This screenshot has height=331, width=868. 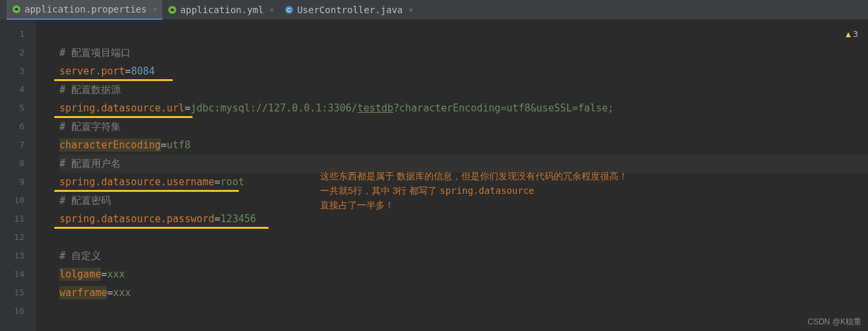 I want to click on code-line: warframe=xxx, so click(x=463, y=293).